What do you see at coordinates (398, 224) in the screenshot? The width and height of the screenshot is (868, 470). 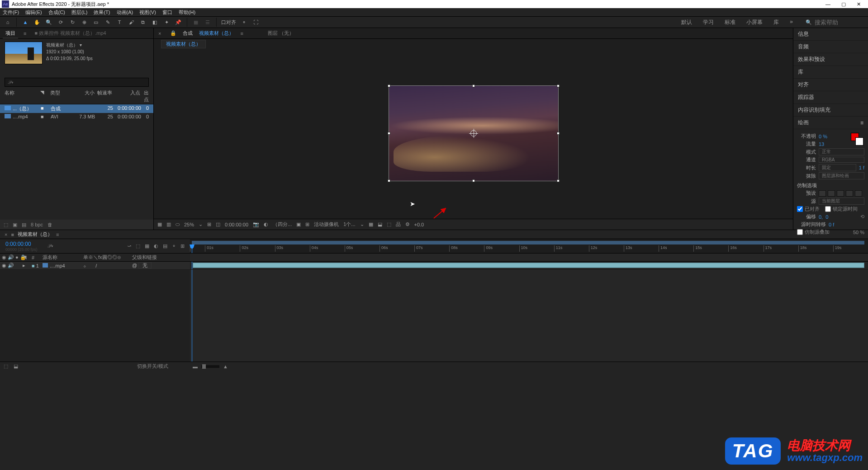 I see `flowchart-icon: 品` at bounding box center [398, 224].